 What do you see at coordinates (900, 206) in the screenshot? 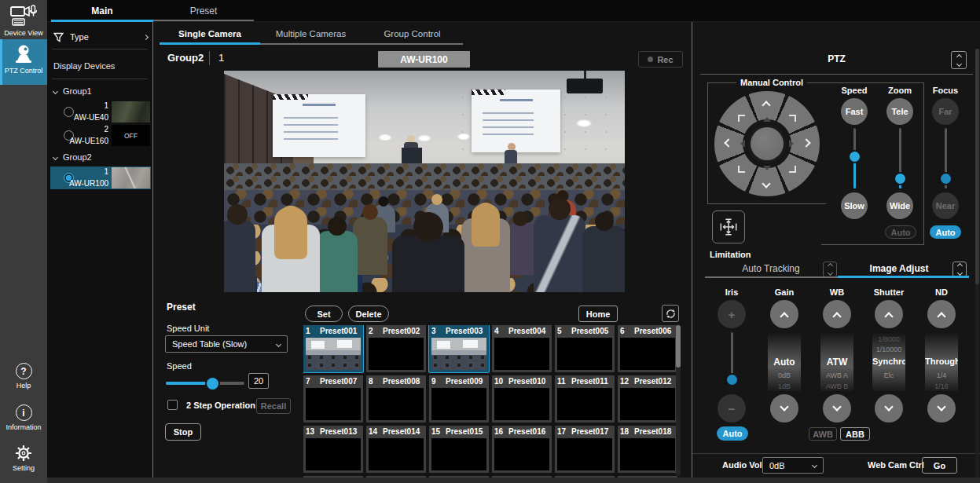
I see `zoom-wide-button: Wide` at bounding box center [900, 206].